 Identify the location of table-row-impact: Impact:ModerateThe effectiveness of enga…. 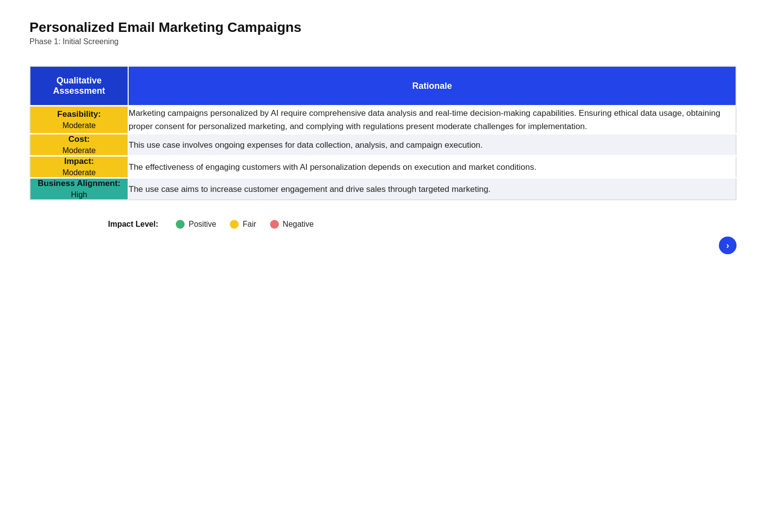
(383, 167).